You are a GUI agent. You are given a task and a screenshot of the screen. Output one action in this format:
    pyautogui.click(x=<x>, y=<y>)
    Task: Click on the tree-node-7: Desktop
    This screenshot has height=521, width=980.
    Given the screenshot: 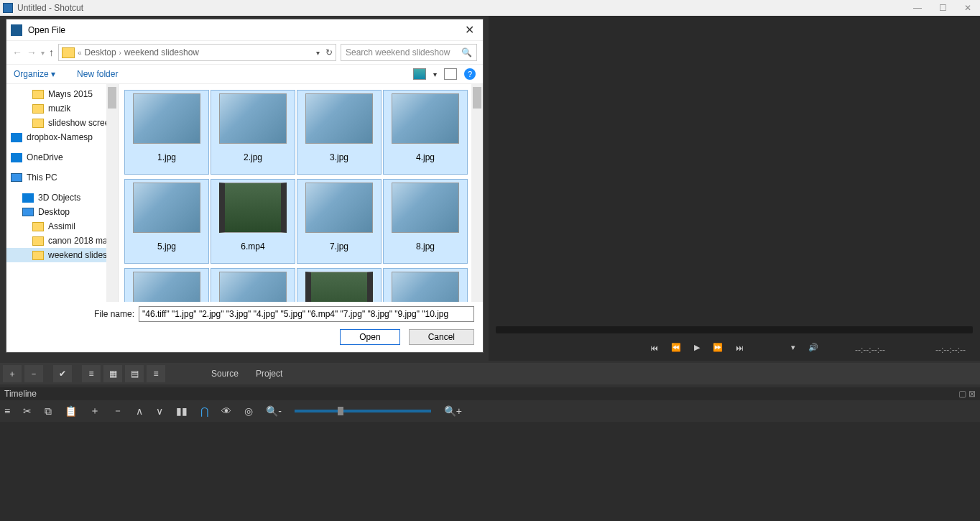 What is the action you would take?
    pyautogui.click(x=62, y=212)
    